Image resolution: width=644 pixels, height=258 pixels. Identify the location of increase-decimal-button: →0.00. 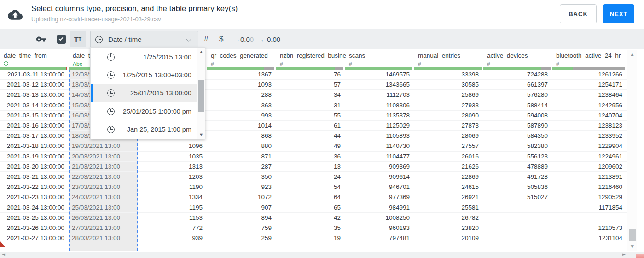
(244, 39).